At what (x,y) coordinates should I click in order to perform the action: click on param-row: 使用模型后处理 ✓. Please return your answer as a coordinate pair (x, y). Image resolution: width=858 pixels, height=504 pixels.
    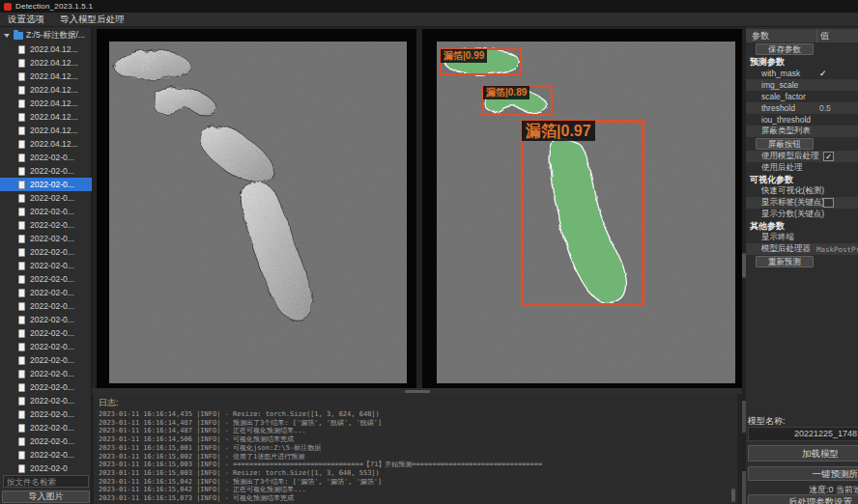
    Looking at the image, I should click on (802, 156).